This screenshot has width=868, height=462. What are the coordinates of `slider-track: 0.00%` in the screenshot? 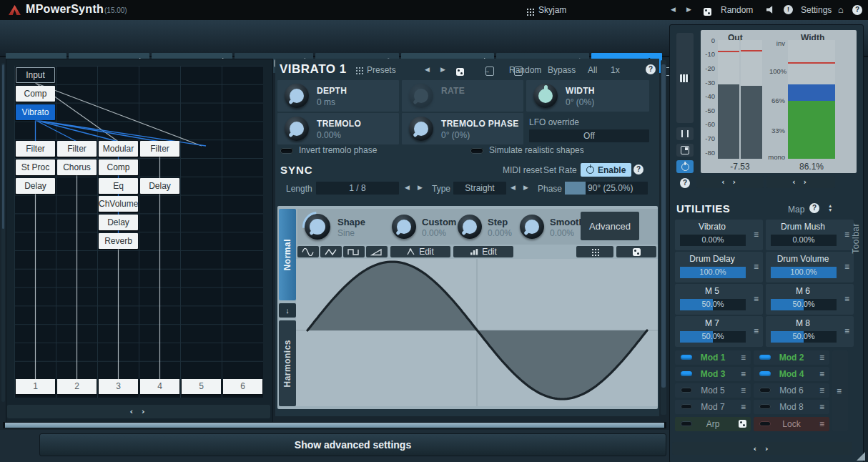 It's located at (804, 240).